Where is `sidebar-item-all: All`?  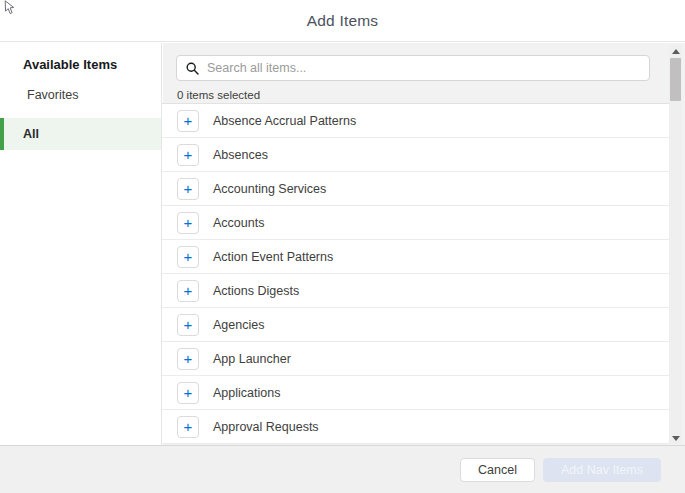 sidebar-item-all: All is located at coordinates (80, 134).